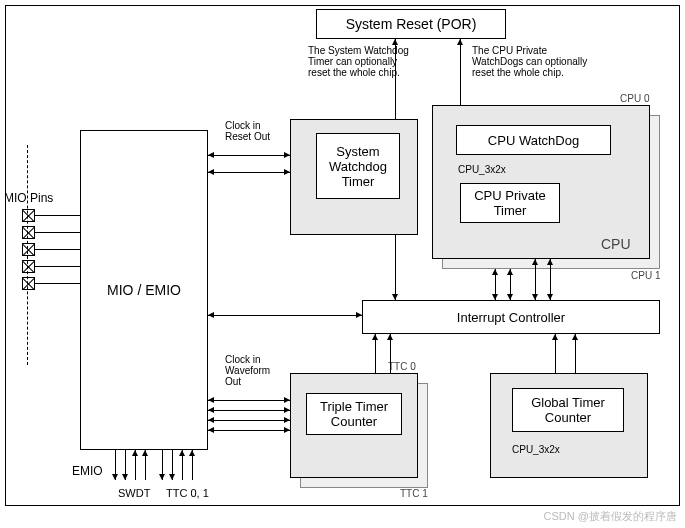  I want to click on clock-reset-label: Clock in Reset Out, so click(248, 131).